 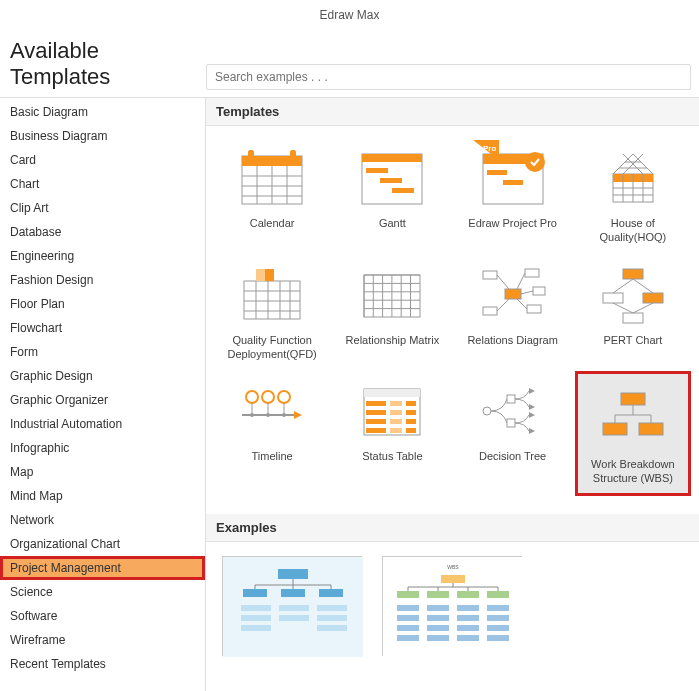 I want to click on sidebar-item-organizational-chart: Organizational Chart, so click(x=102, y=544).